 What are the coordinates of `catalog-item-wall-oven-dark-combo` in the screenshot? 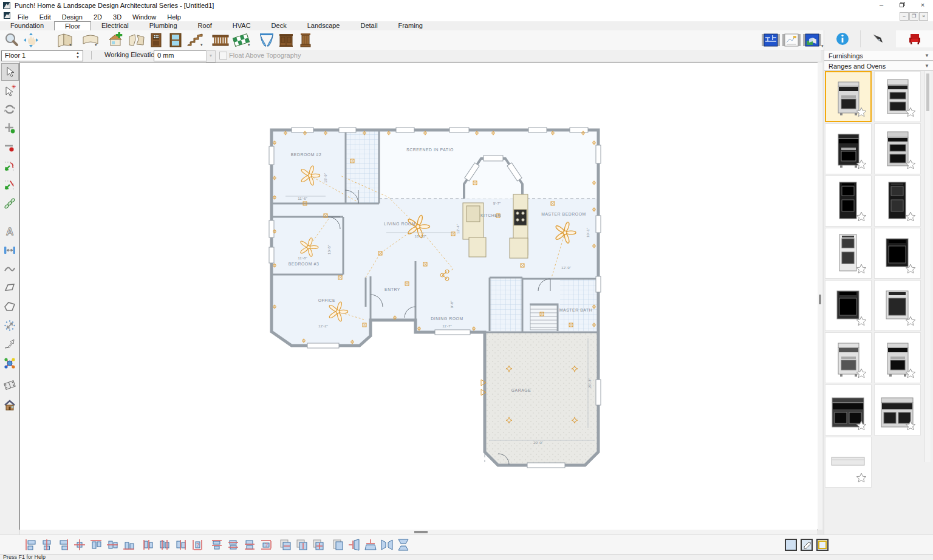 It's located at (848, 306).